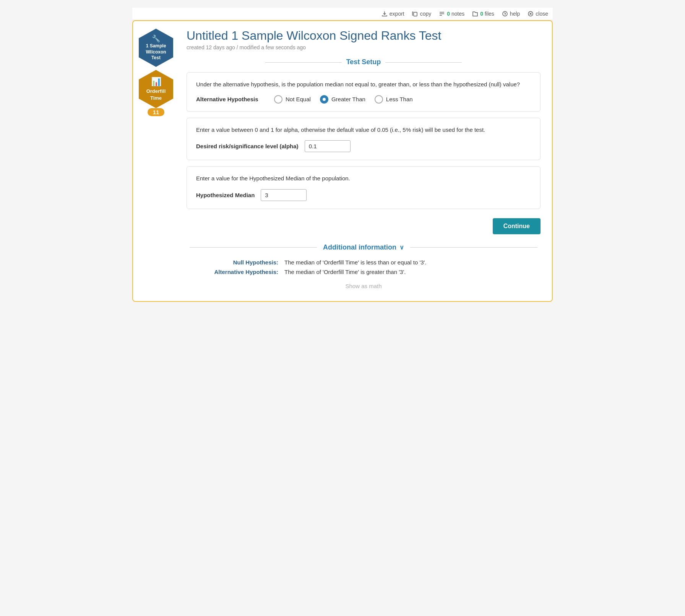 Image resolution: width=685 pixels, height=616 pixels. I want to click on info-row-alt: Alternative Hypothesis: The median of 'O…, so click(364, 272).